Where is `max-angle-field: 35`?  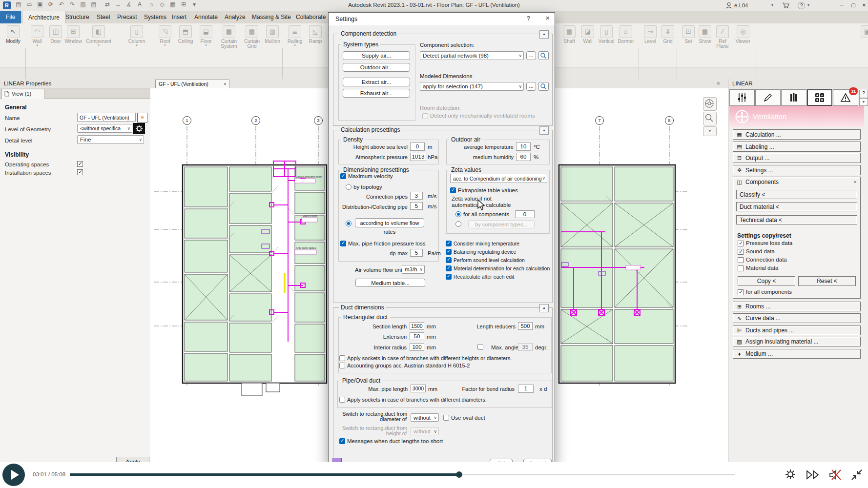 max-angle-field: 35 is located at coordinates (525, 347).